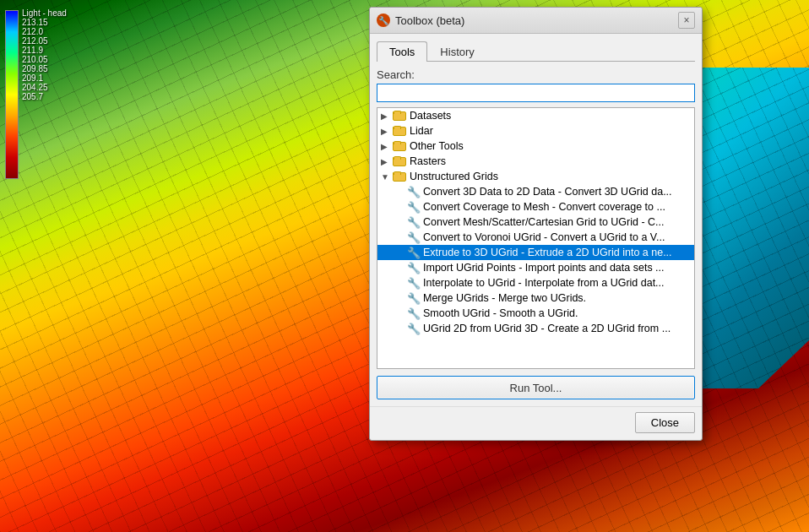 The image size is (809, 532). I want to click on tab-history: History, so click(457, 52).